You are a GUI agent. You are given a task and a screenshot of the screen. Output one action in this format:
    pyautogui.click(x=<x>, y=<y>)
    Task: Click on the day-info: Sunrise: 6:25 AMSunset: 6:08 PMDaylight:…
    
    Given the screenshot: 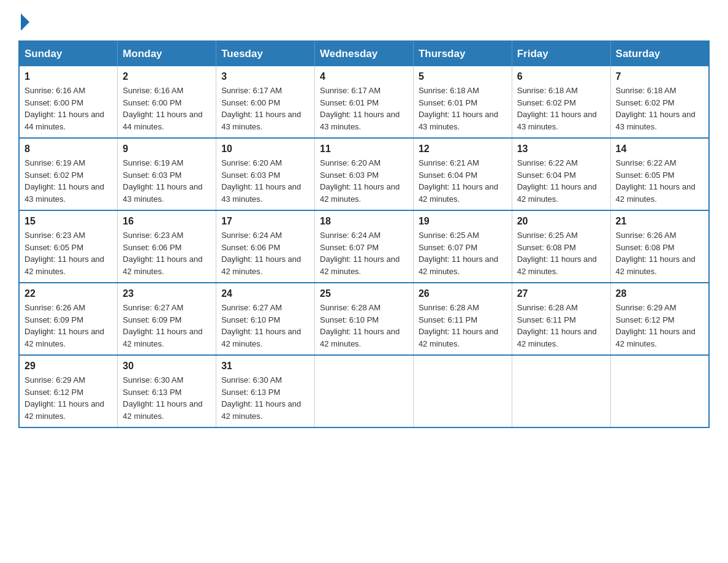 What is the action you would take?
    pyautogui.click(x=561, y=253)
    